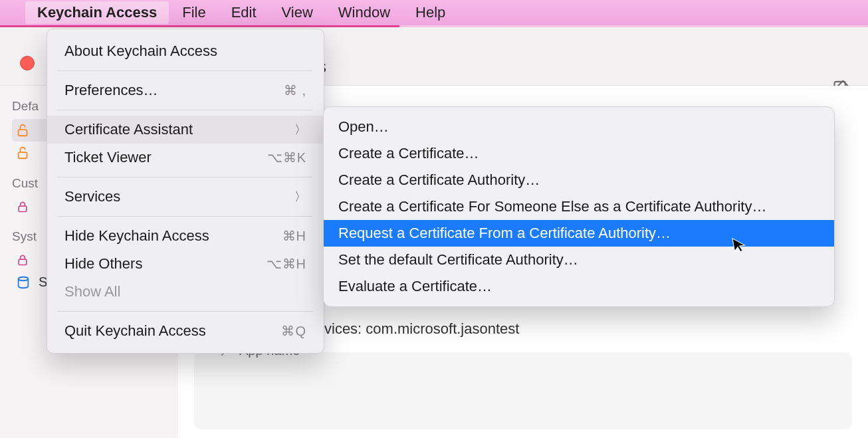 The image size is (868, 438). What do you see at coordinates (185, 292) in the screenshot?
I see `menu-show-all: Show All` at bounding box center [185, 292].